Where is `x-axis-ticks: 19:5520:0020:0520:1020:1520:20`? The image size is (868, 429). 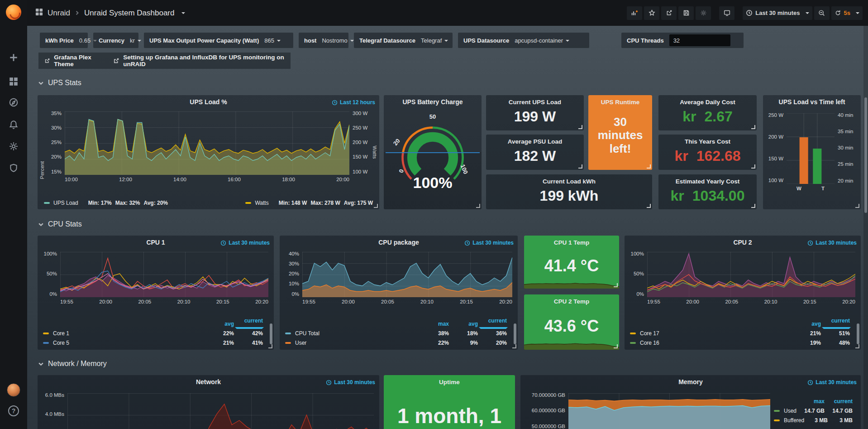
x-axis-ticks: 19:5520:0020:0520:1020:1520:20 is located at coordinates (164, 302).